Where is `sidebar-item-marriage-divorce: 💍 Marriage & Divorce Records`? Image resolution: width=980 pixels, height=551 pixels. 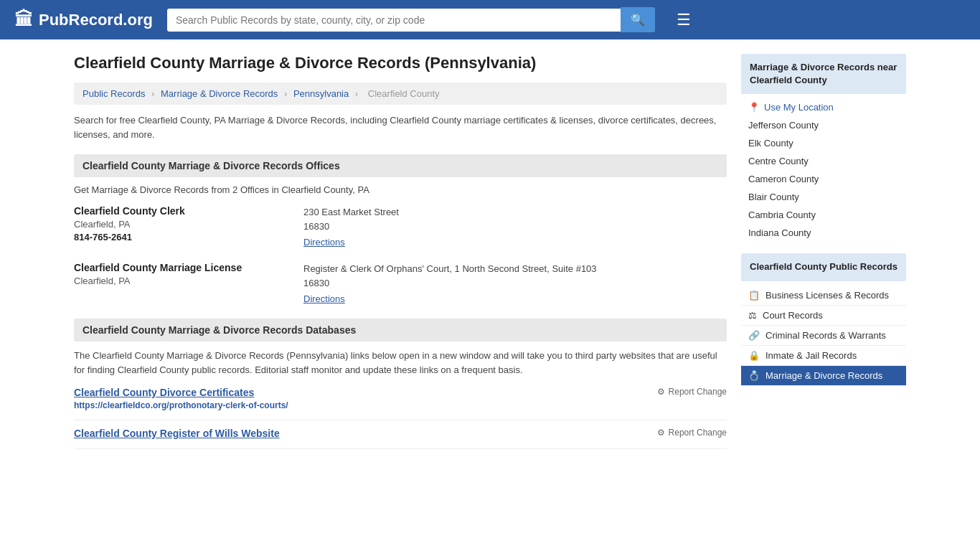 sidebar-item-marriage-divorce: 💍 Marriage & Divorce Records is located at coordinates (824, 376).